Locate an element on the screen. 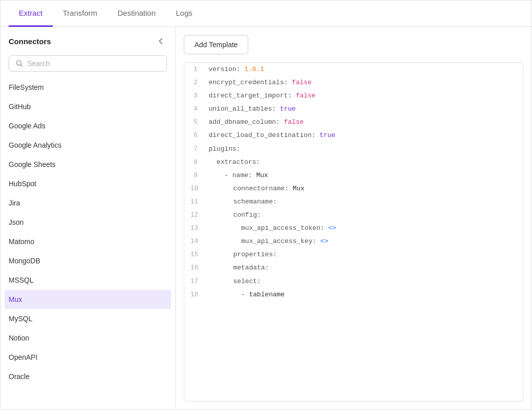 This screenshot has height=410, width=532. line-number: 13 is located at coordinates (194, 228).